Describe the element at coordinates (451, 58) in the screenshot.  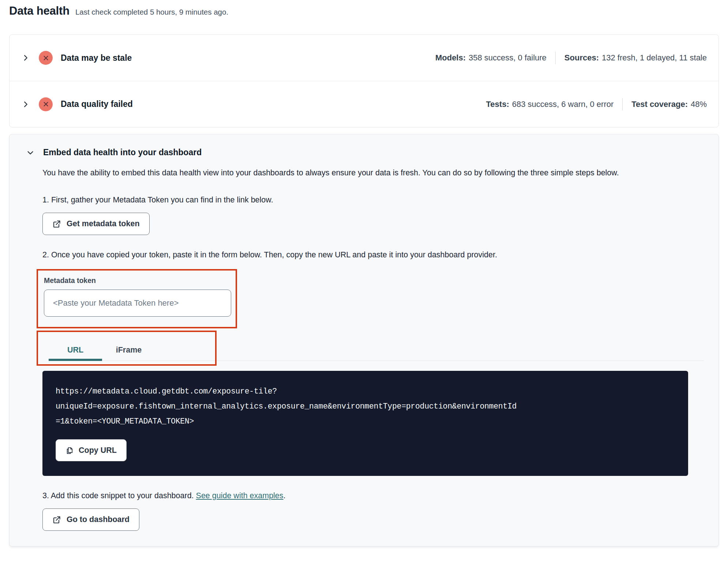
I see `stat-name: Models:` at that location.